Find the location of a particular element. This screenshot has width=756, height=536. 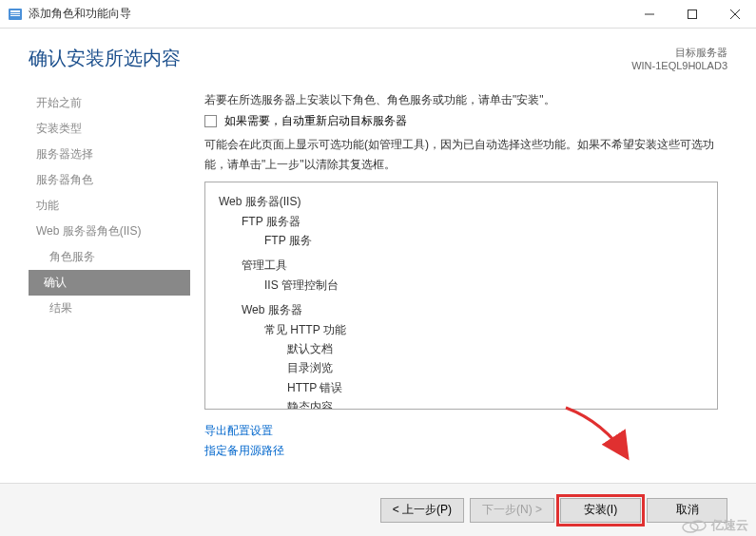

tree-item: 目录浏览 is located at coordinates (461, 368).